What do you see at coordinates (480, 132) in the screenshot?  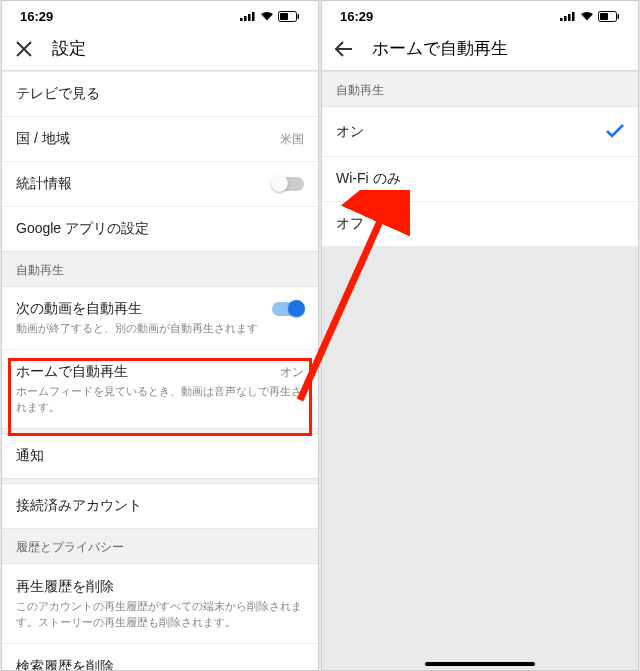 I see `option-on: オン` at bounding box center [480, 132].